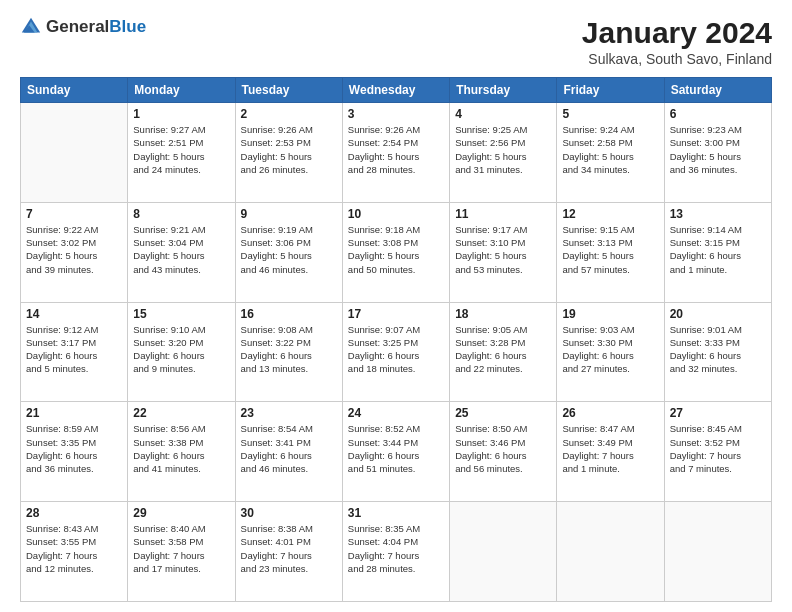 The height and width of the screenshot is (612, 792). What do you see at coordinates (503, 350) in the screenshot?
I see `day-info: Sunrise: 9:05 AM Sunset: 3:28 PM Dayligh…` at bounding box center [503, 350].